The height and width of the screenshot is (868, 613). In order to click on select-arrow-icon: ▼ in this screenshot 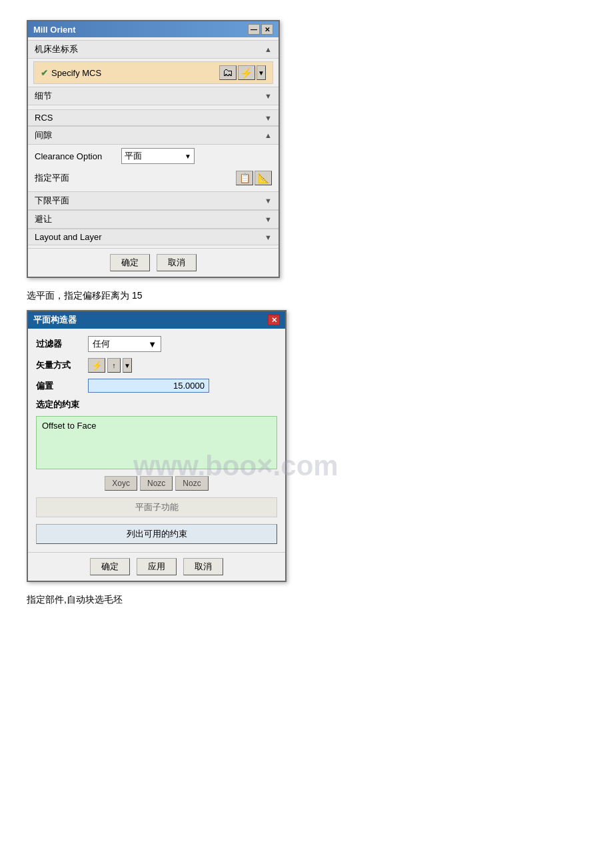, I will do `click(188, 156)`.